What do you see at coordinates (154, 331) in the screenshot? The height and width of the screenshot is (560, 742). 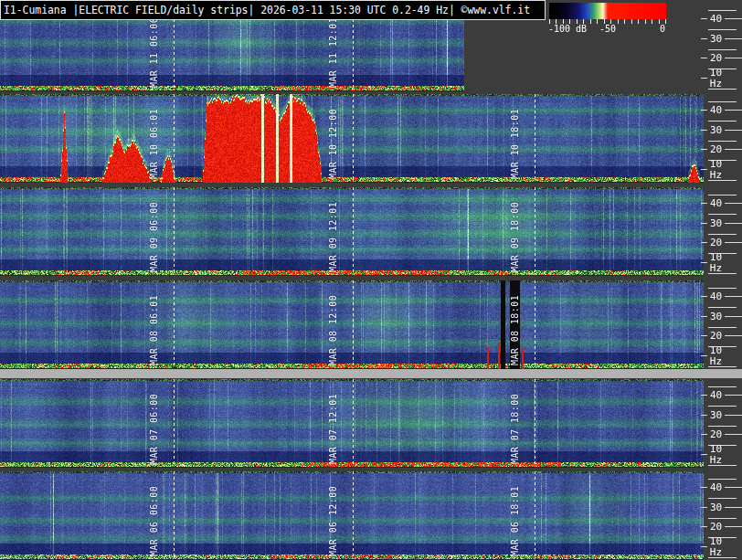 I see `time-marker-label: MAR 08 06:01` at bounding box center [154, 331].